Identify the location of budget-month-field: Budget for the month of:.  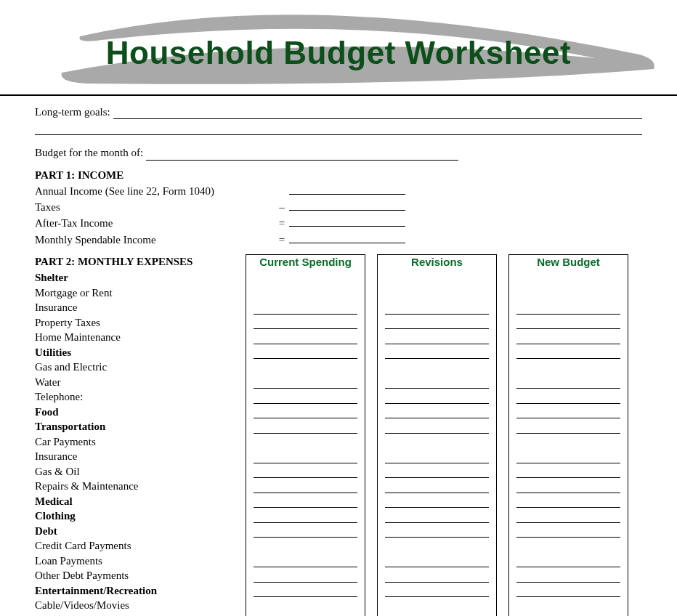
(338, 153).